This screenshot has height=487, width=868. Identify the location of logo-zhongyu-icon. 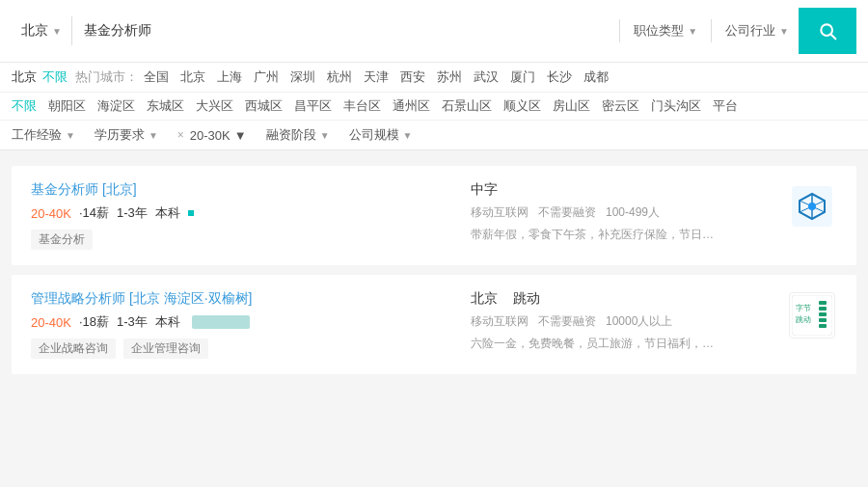
(812, 206).